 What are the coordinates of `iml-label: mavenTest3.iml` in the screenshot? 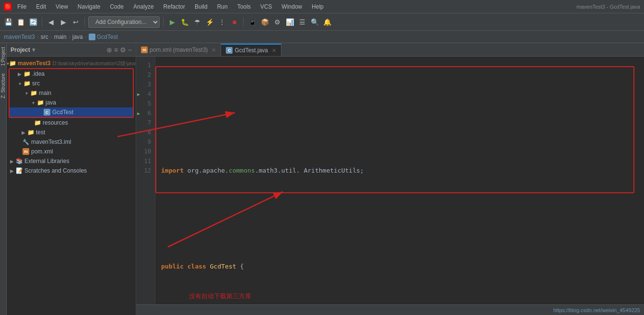 It's located at (51, 142).